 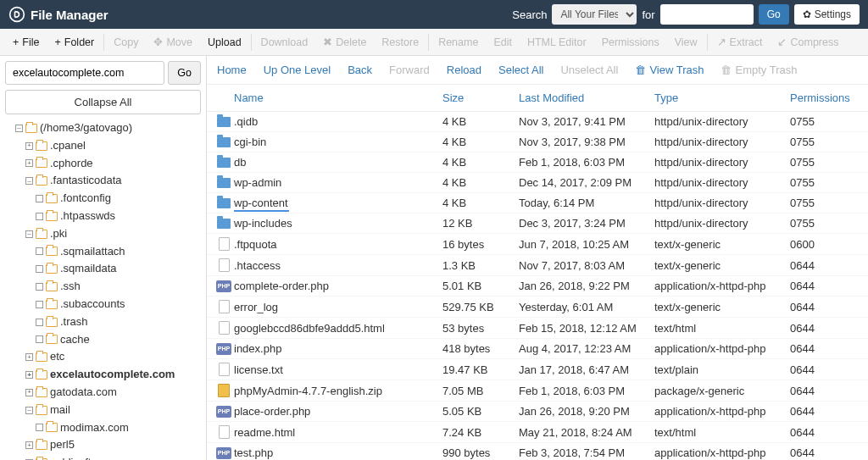 I want to click on file-row: wp-admin4 KBDec 14, 2017, 2:09 PMhttpd/u…, so click(x=537, y=183).